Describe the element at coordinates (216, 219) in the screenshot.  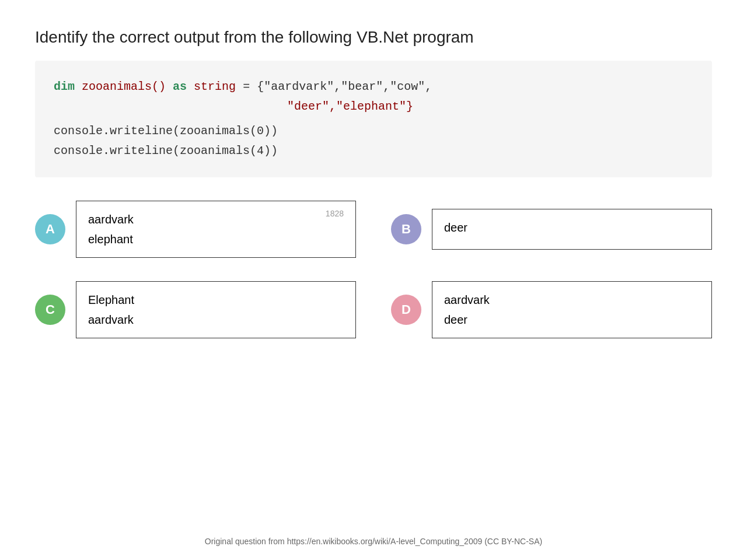
I see `answer-A-line1: aardvark` at that location.